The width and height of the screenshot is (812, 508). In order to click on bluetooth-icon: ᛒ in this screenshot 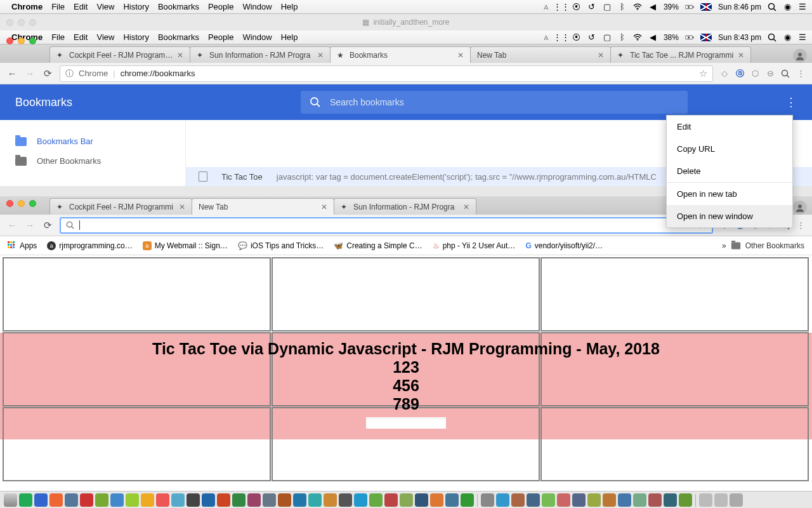, I will do `click(622, 7)`.